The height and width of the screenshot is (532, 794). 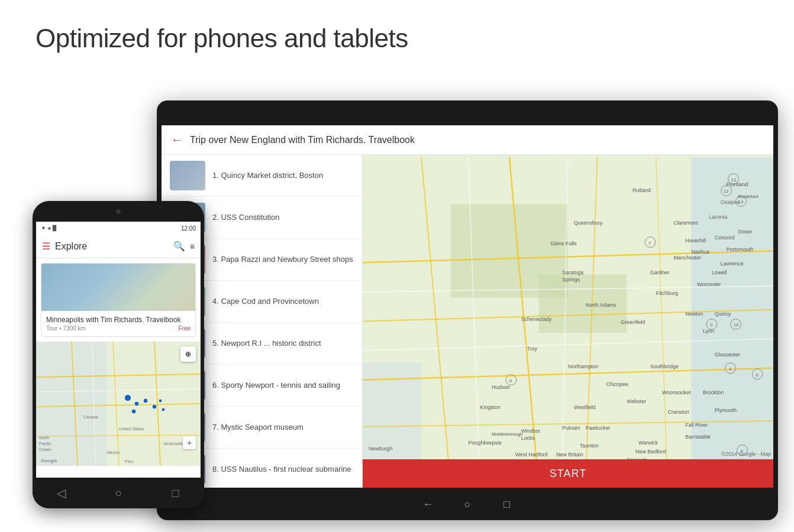 I want to click on svg-text: Gardner, so click(x=660, y=273).